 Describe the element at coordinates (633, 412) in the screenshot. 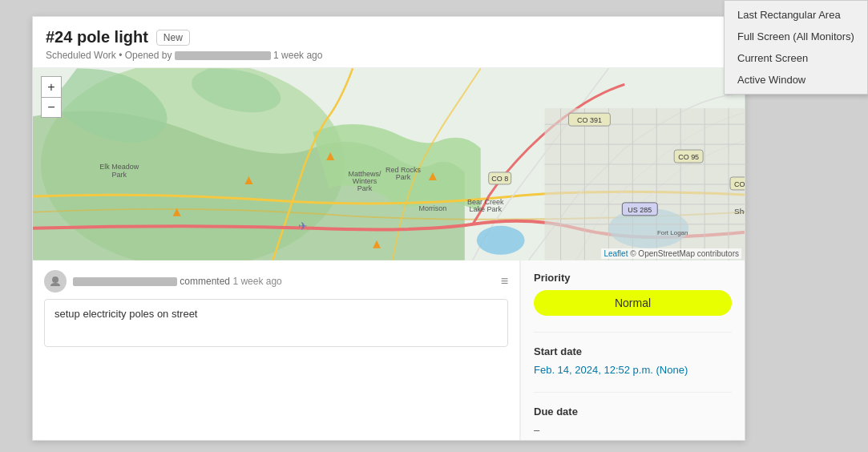

I see `due-date-label: Due date` at that location.